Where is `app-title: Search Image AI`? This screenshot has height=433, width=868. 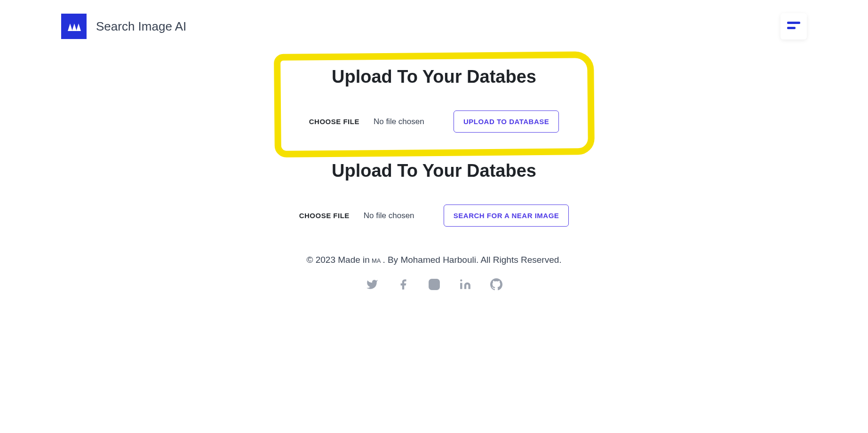 app-title: Search Image AI is located at coordinates (141, 26).